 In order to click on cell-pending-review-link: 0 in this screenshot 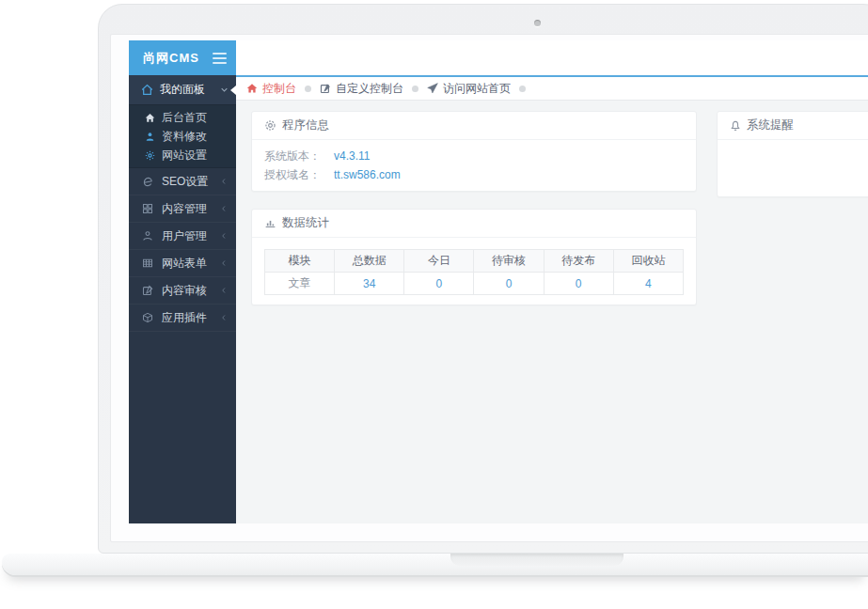, I will do `click(509, 284)`.